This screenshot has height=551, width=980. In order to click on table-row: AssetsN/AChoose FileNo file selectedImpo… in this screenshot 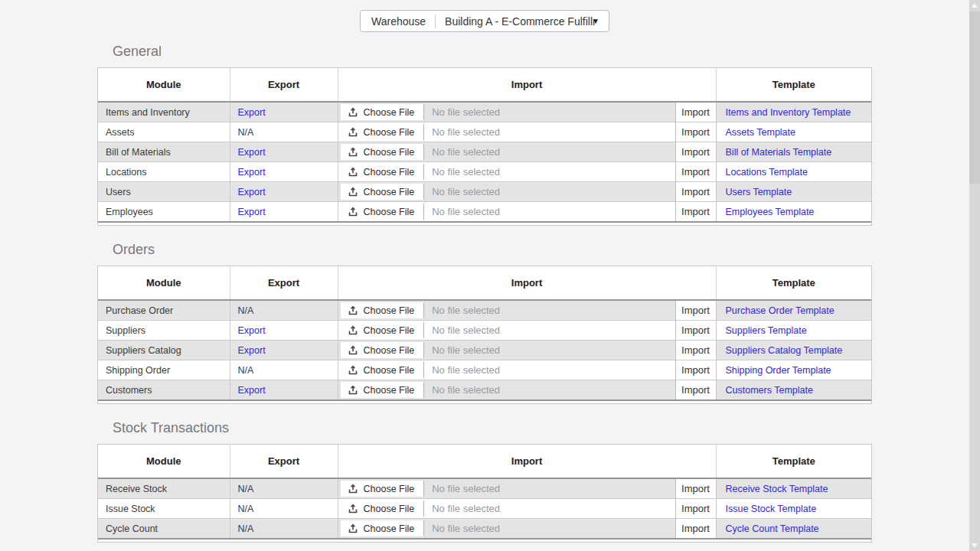, I will do `click(485, 132)`.